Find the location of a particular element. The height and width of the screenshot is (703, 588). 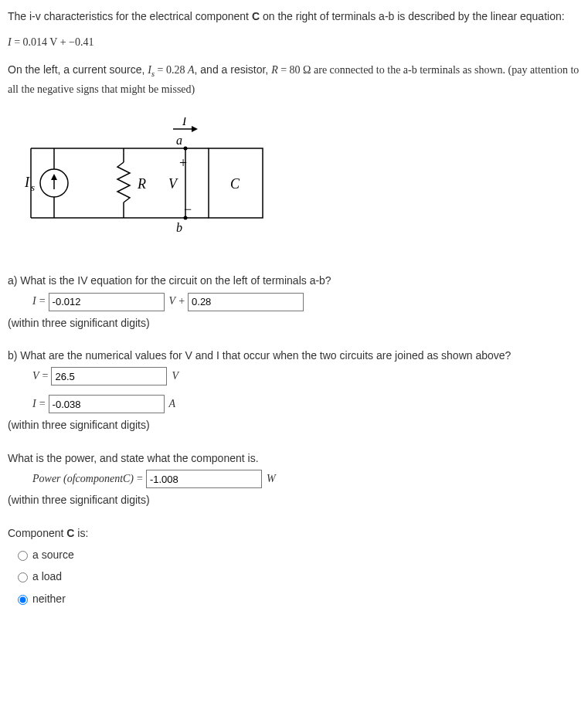

power-question: What is the power, and state what the co… is located at coordinates (294, 458).